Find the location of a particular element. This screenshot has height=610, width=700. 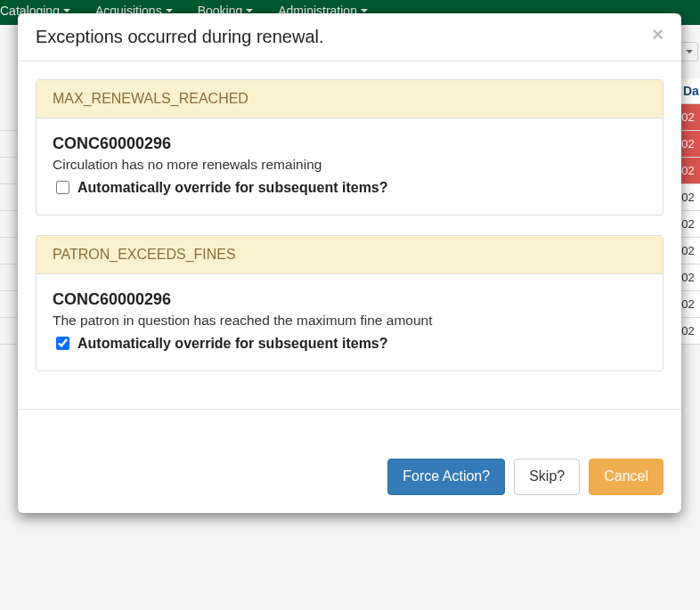

exception-reason: The patron in question has reached the m… is located at coordinates (349, 321).